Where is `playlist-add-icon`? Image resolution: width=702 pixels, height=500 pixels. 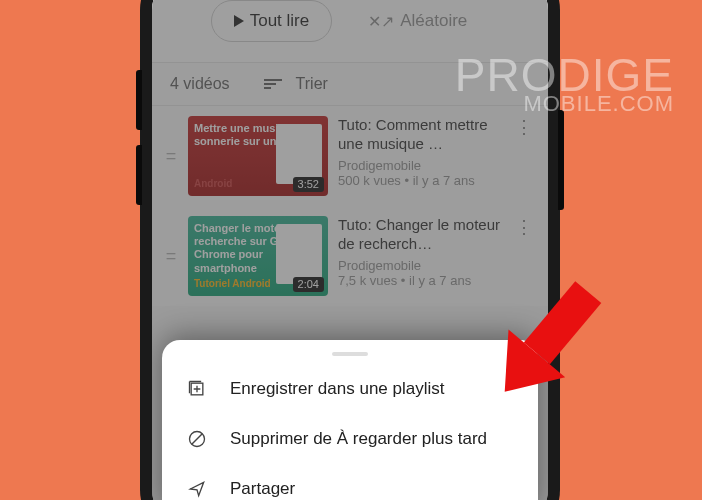 playlist-add-icon is located at coordinates (197, 389).